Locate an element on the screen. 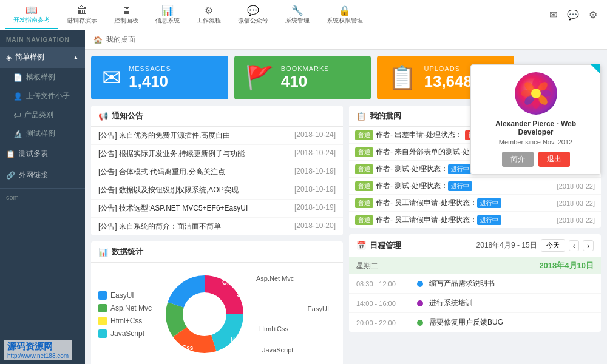 The width and height of the screenshot is (607, 364). intro-button: 简介 is located at coordinates (518, 159).